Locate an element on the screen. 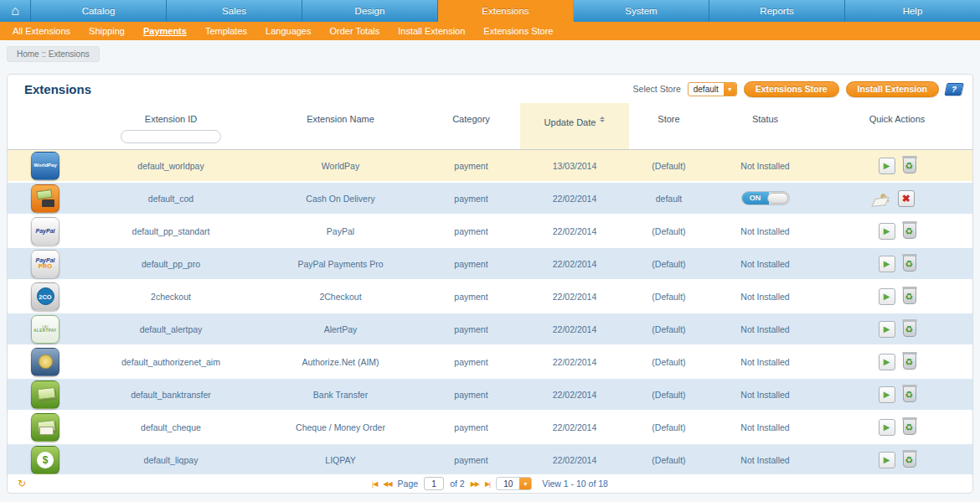 The width and height of the screenshot is (980, 502). subnav-item-install-extension: Install Extension is located at coordinates (431, 31).